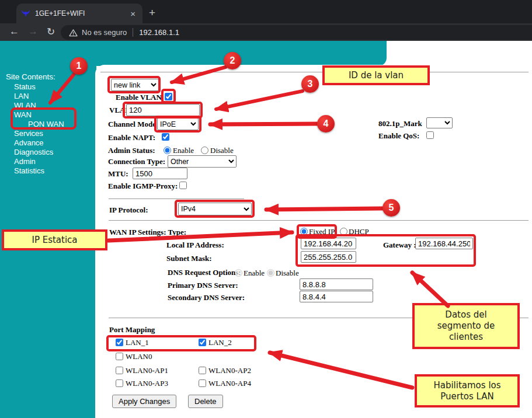 The height and width of the screenshot is (418, 532). Describe the element at coordinates (79, 13) in the screenshot. I see `browser-tab: 1GE+1FE+WIFI ×` at that location.